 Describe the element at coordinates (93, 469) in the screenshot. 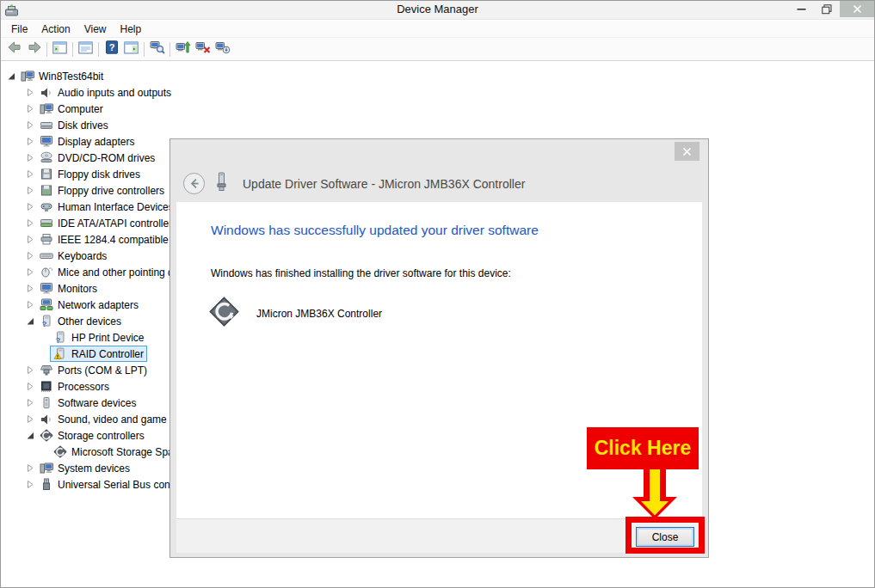

I see `tree-item-label: System devices` at that location.